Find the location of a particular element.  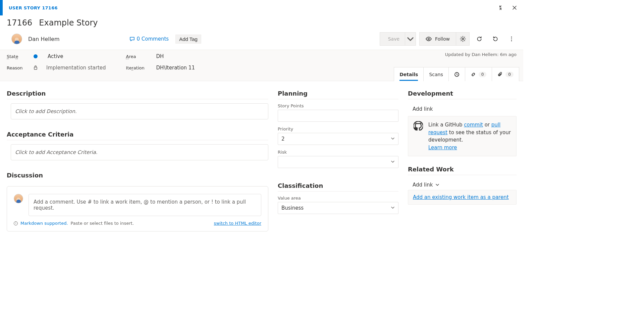

state-value: Active is located at coordinates (55, 56).